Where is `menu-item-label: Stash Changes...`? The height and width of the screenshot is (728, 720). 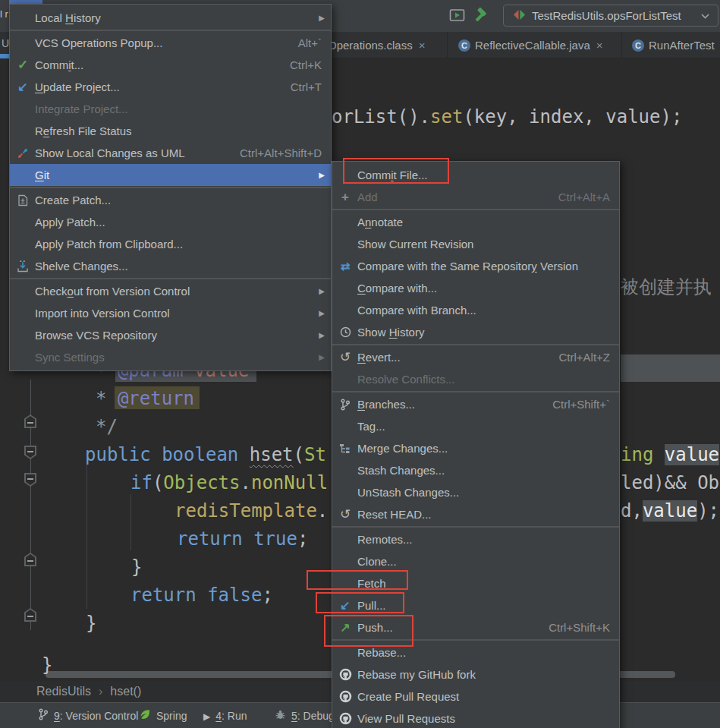 menu-item-label: Stash Changes... is located at coordinates (401, 471).